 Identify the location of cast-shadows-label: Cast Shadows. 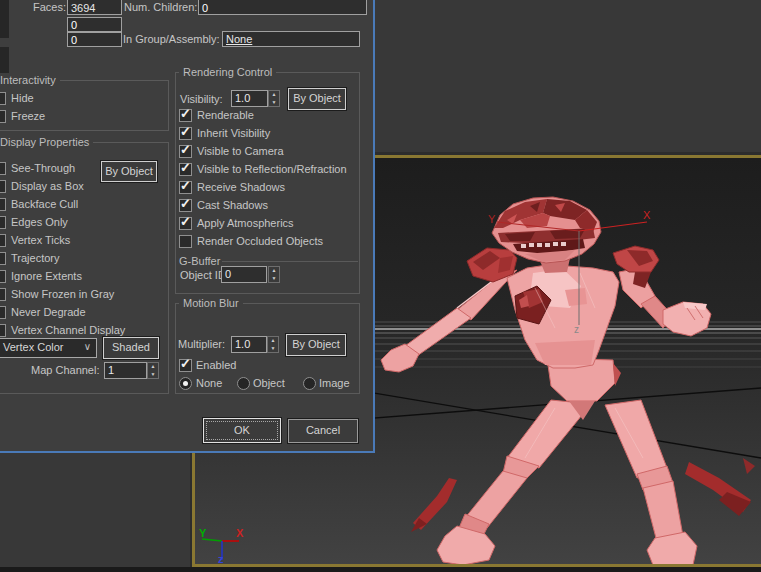
(232, 205).